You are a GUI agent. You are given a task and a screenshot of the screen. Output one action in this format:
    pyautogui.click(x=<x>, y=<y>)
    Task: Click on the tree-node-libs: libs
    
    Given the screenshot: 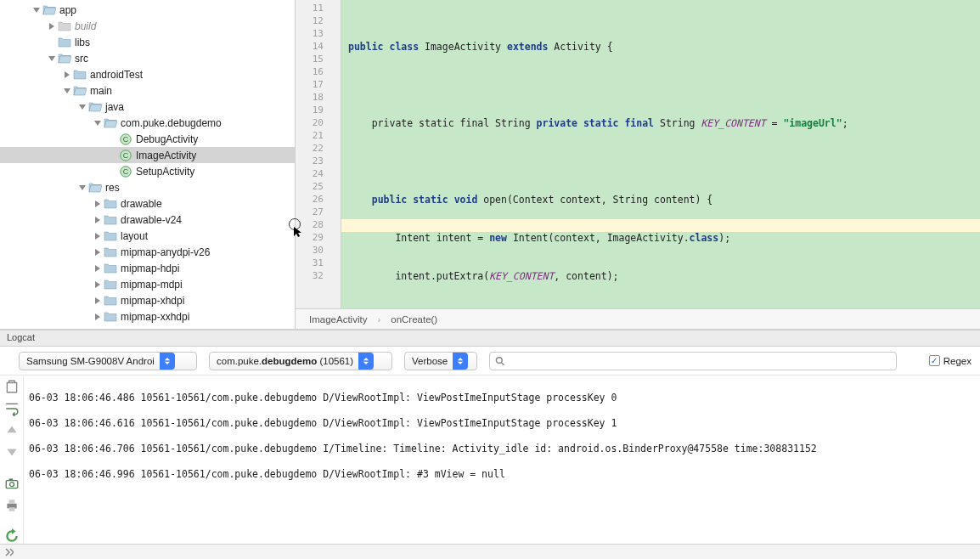 What is the action you would take?
    pyautogui.click(x=148, y=42)
    